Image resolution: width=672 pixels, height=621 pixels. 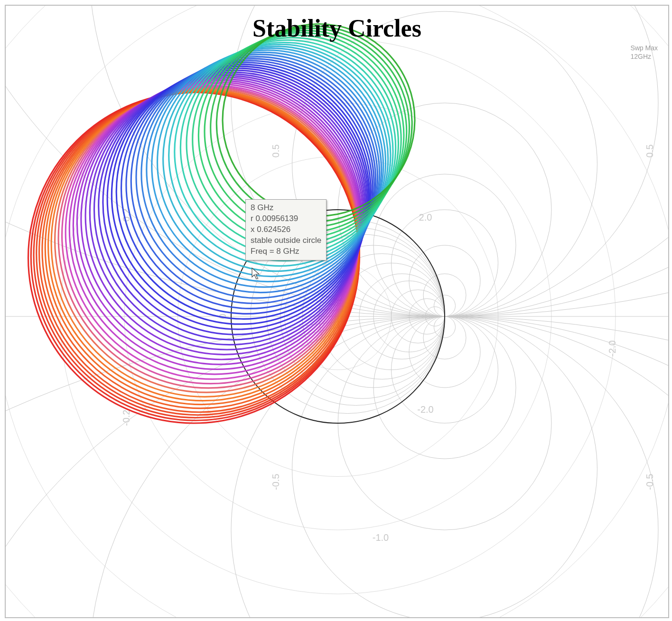 What do you see at coordinates (286, 230) in the screenshot?
I see `data-tooltip: 8 GHz r 0.00956139 x 0.624526 stable out…` at bounding box center [286, 230].